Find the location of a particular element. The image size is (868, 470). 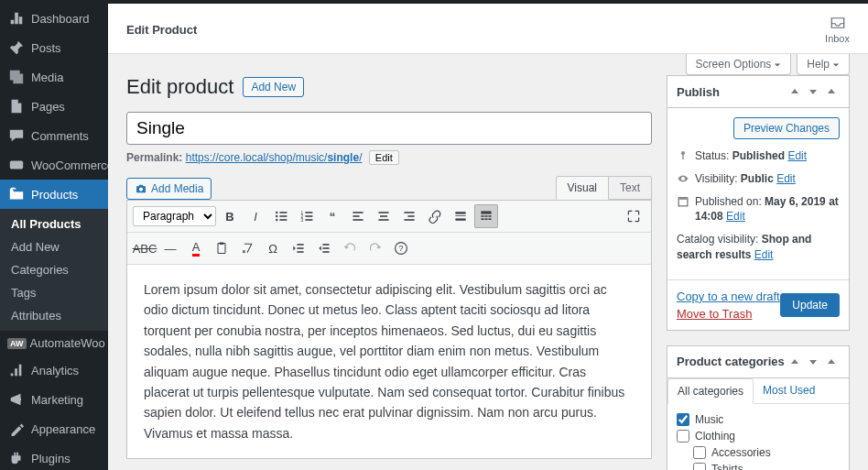

menu-plugins: Plugins is located at coordinates (54, 456).